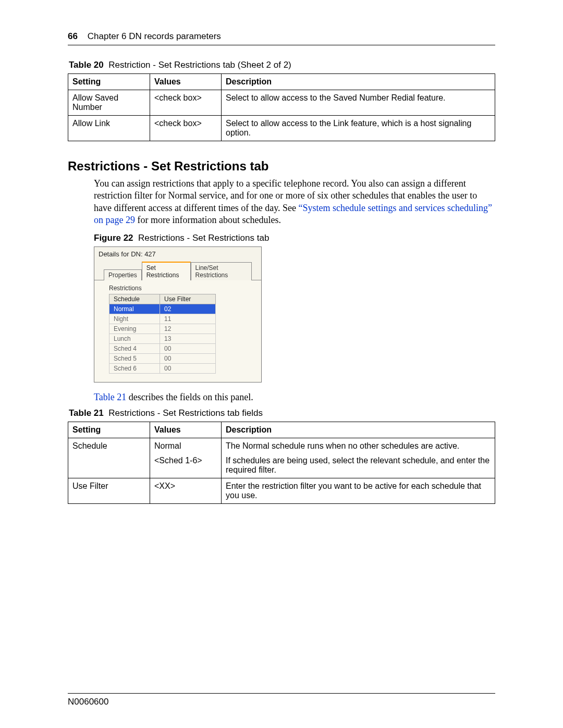 The width and height of the screenshot is (563, 728). Describe the element at coordinates (295, 397) in the screenshot. I see `table21-intro: Table 21 describes the fields on this pa…` at that location.